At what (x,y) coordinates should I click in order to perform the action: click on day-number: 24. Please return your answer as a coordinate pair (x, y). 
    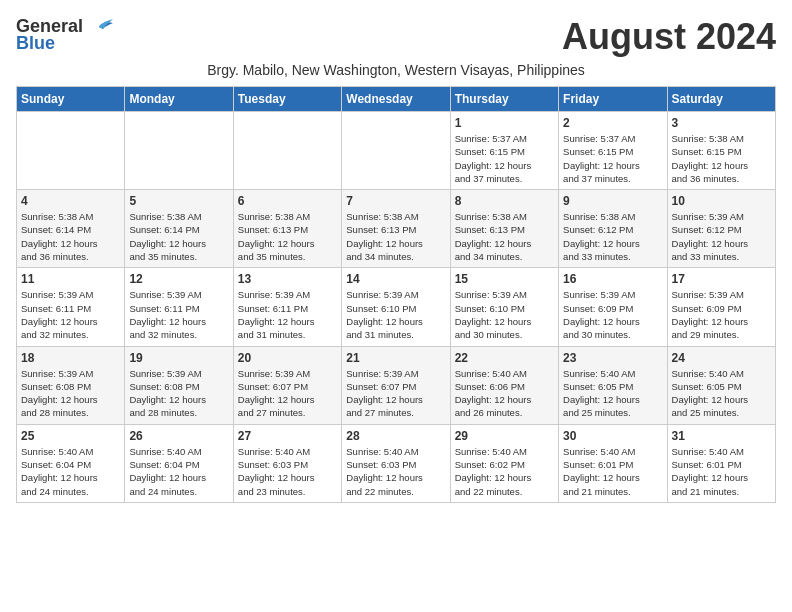
    Looking at the image, I should click on (722, 358).